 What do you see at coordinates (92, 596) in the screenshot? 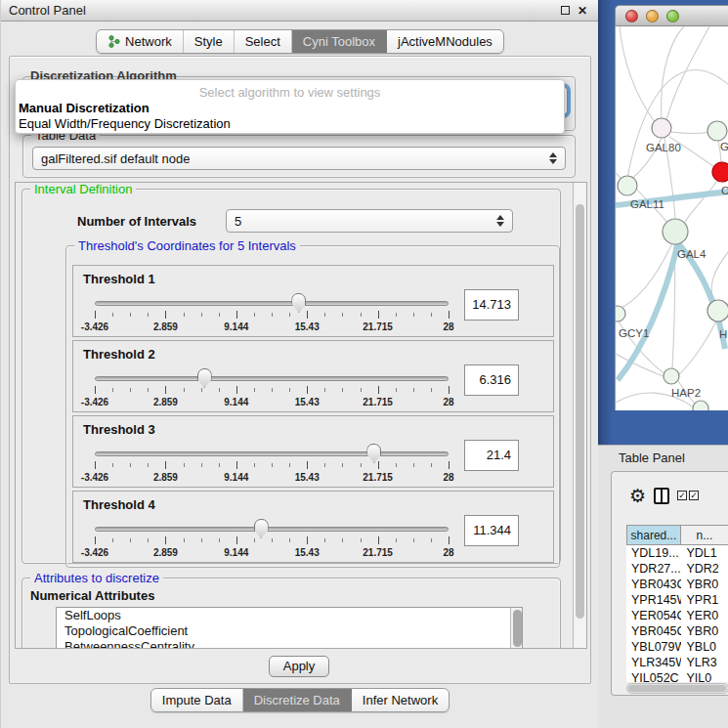
I see `numerical-attributes-label: Numerical Attributes` at bounding box center [92, 596].